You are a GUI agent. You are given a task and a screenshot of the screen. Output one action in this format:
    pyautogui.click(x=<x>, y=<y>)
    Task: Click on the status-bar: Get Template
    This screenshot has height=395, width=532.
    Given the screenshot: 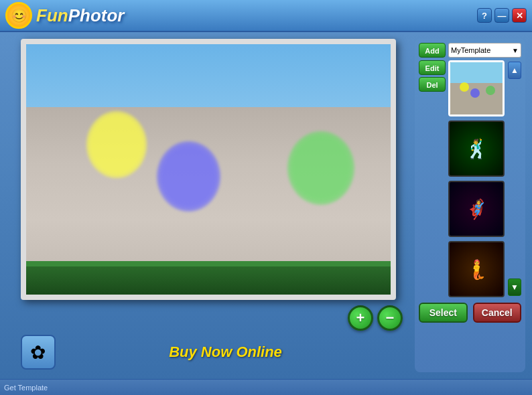 What is the action you would take?
    pyautogui.click(x=266, y=387)
    